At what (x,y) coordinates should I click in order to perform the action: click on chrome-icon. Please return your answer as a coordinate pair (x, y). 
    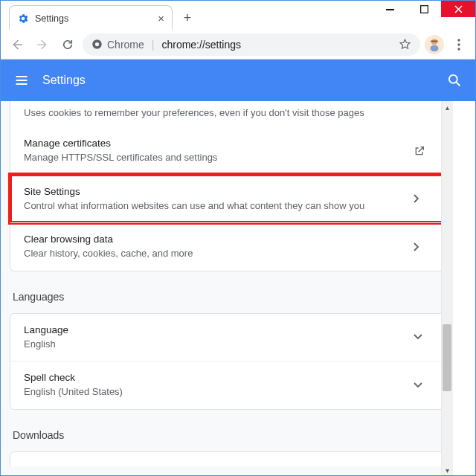
    Looking at the image, I should click on (97, 45).